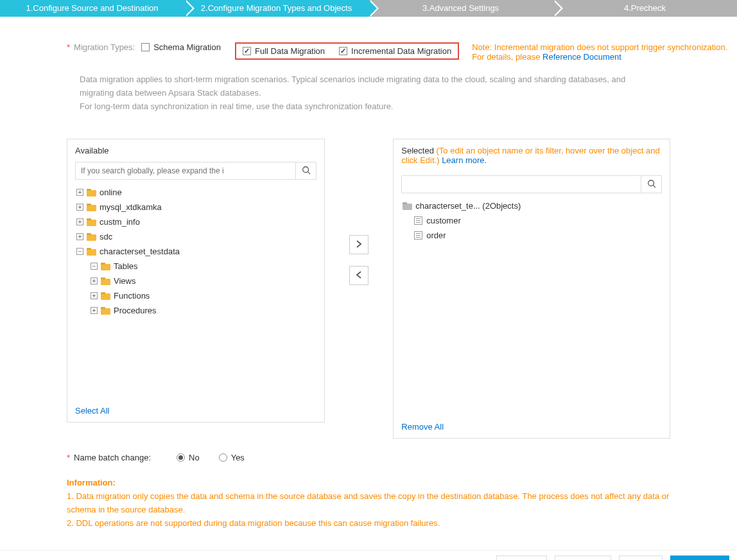 Image resolution: width=737 pixels, height=560 pixels. Describe the element at coordinates (181, 48) in the screenshot. I see `checkbox-schema-migration: Schema Migration` at that location.